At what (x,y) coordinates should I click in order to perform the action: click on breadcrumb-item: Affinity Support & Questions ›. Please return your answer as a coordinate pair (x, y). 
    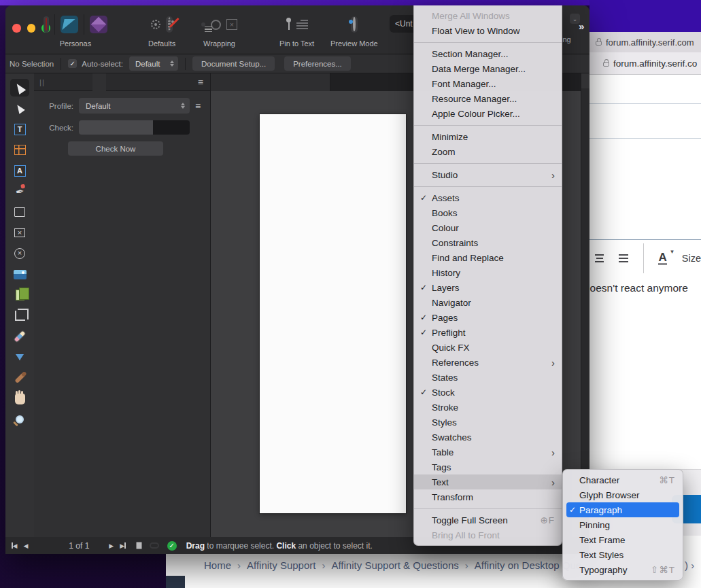
    Looking at the image, I should click on (400, 566).